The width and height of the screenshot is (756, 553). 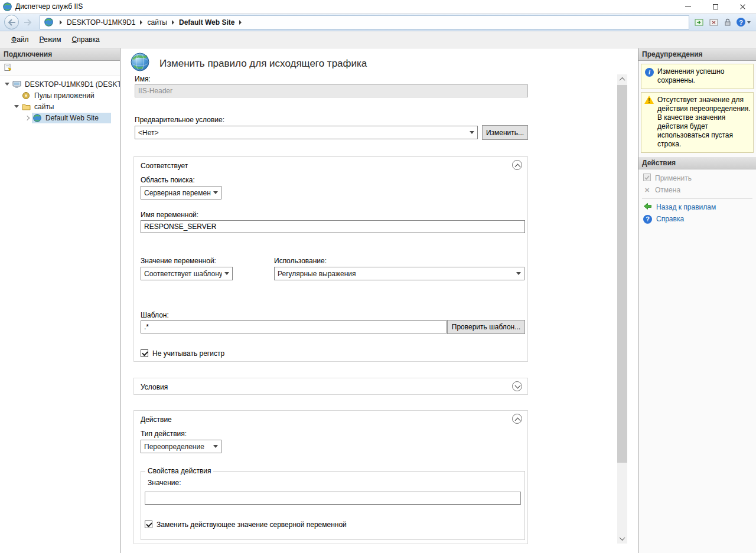 I want to click on tree-item-server: DESKTOP-U1MK9D1 (DESKTOP, so click(x=60, y=84).